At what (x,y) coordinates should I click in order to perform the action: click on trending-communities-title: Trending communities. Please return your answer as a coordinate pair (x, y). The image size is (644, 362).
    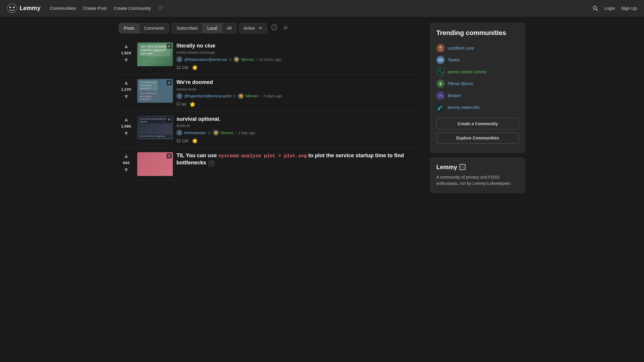
    Looking at the image, I should click on (478, 33).